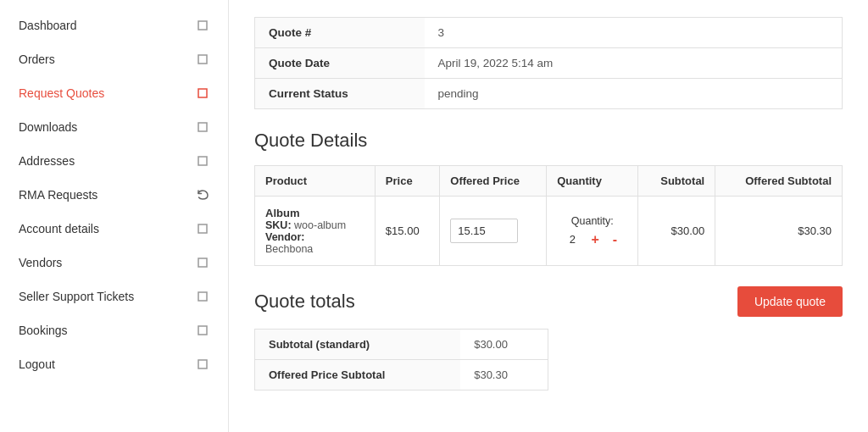 This screenshot has width=868, height=432. I want to click on offered-subtotal-cell: $30.30, so click(779, 231).